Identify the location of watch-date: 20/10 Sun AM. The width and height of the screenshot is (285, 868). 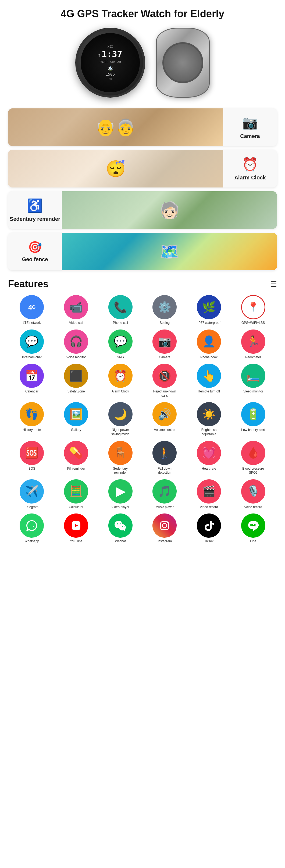
(110, 62).